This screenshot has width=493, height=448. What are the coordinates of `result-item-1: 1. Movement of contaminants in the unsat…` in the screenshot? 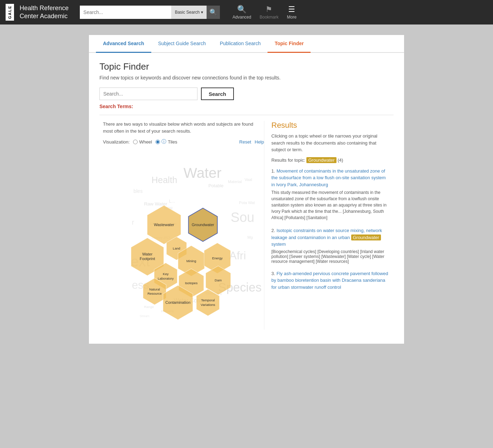 It's located at (331, 195).